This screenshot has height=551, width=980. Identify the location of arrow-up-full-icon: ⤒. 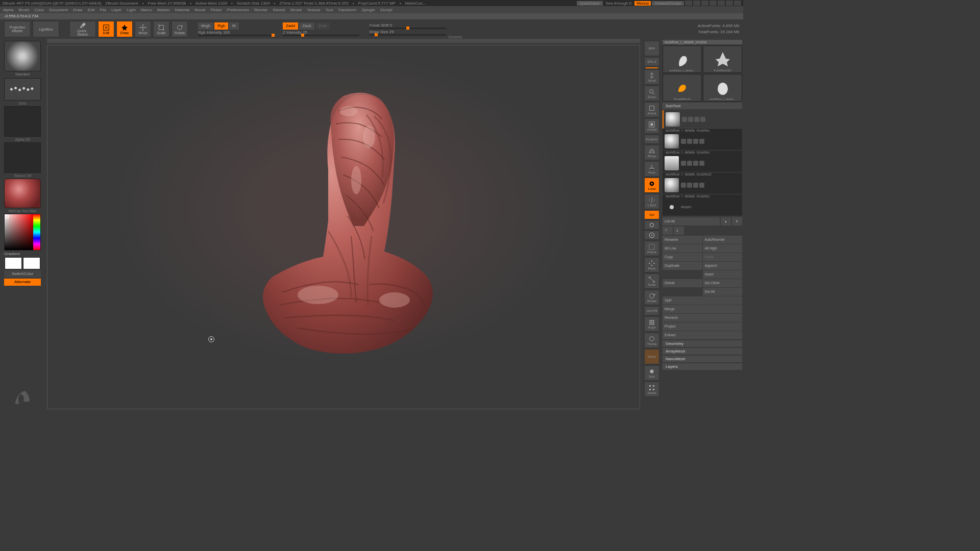
(668, 231).